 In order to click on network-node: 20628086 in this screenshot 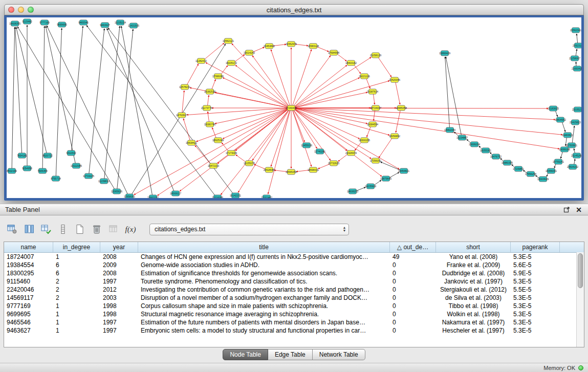, I will do `click(269, 170)`.